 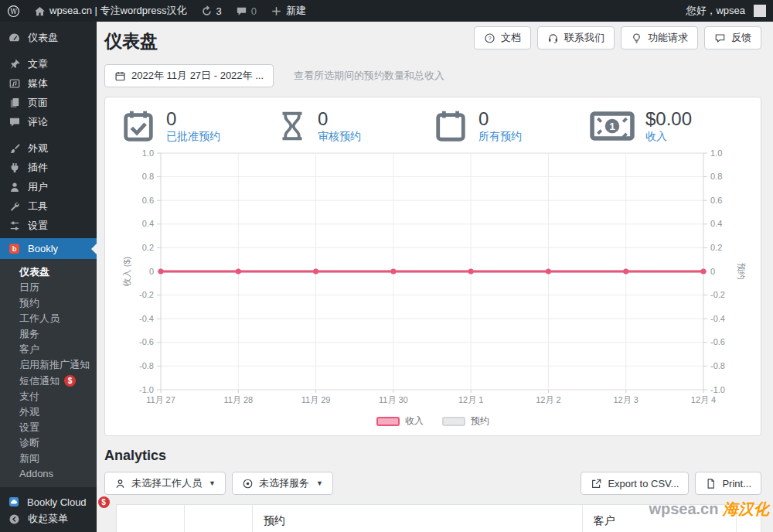 I want to click on sidebar-item: 用户, so click(x=48, y=187).